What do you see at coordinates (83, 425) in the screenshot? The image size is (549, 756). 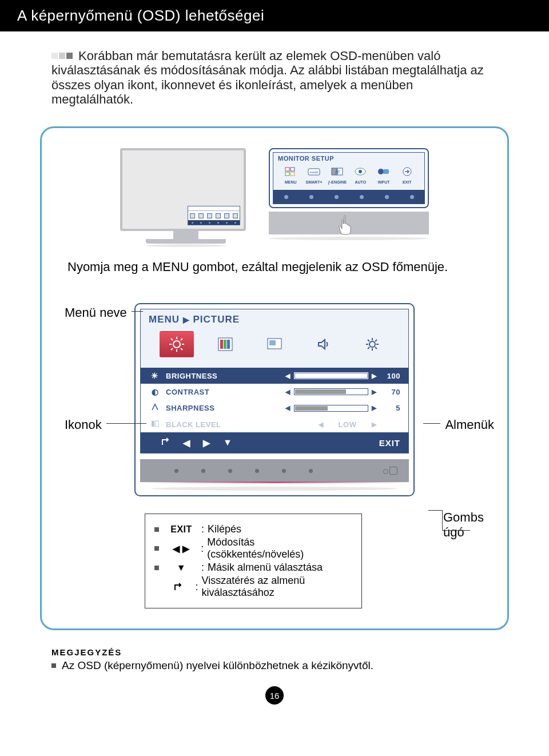 I see `label-icons: Ikonok` at bounding box center [83, 425].